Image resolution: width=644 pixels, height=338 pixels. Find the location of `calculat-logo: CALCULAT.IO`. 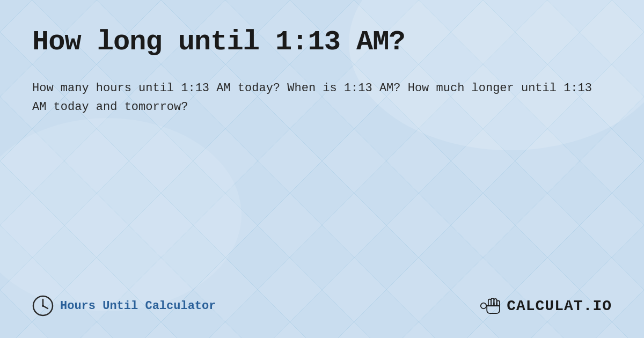

calculat-logo: CALCULAT.IO is located at coordinates (546, 306).